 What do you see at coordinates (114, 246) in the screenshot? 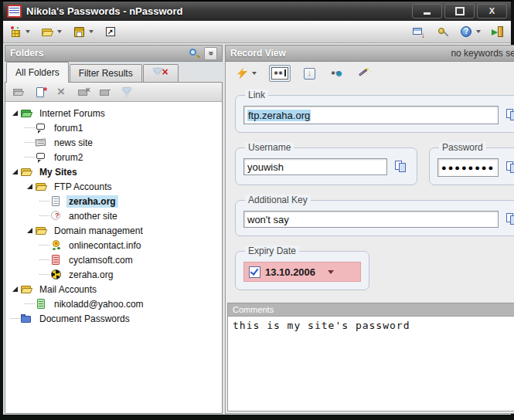
I see `tree-item: onlinecontact.info` at bounding box center [114, 246].